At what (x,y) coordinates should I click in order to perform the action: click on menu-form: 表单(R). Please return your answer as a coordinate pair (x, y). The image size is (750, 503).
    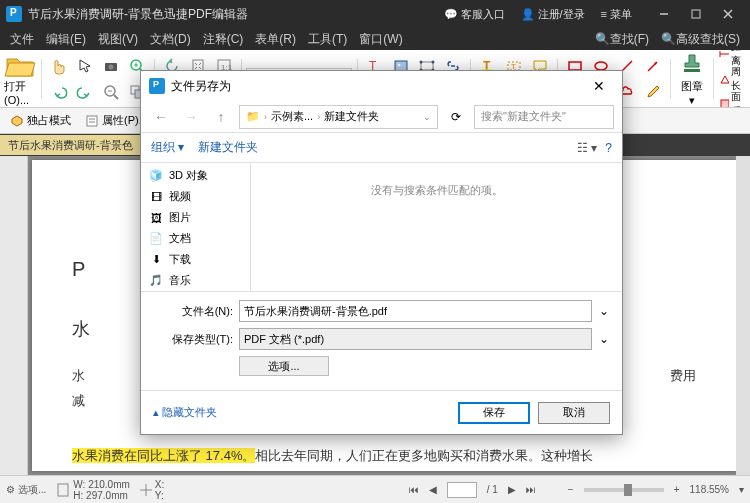
    Looking at the image, I should click on (276, 40).